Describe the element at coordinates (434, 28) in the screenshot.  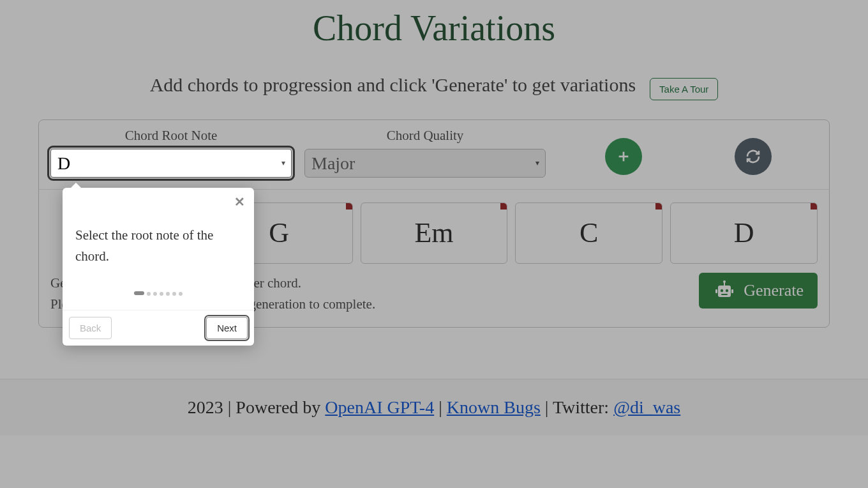
I see `page-title: Chord Variations` at that location.